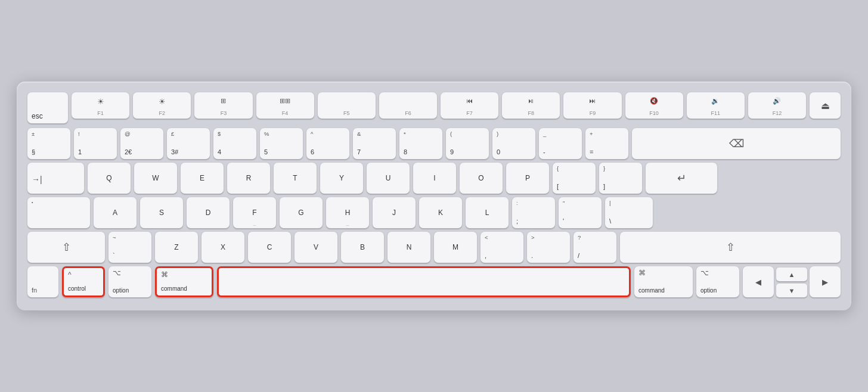 The width and height of the screenshot is (868, 392). I want to click on key-v: V, so click(316, 247).